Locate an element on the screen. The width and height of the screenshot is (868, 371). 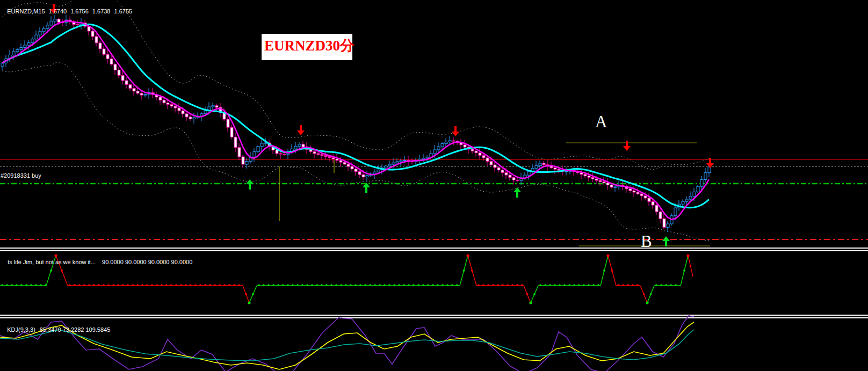
yellow-vlines is located at coordinates (307, 191).